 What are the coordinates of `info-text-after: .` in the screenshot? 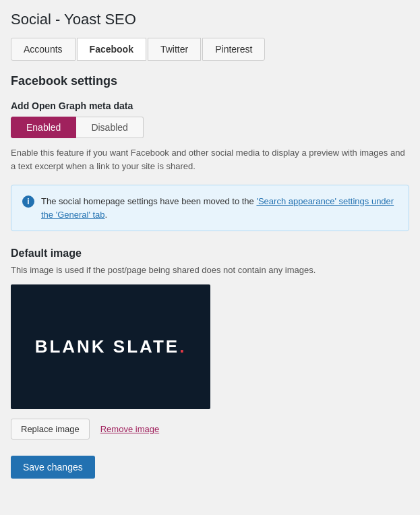 It's located at (107, 214).